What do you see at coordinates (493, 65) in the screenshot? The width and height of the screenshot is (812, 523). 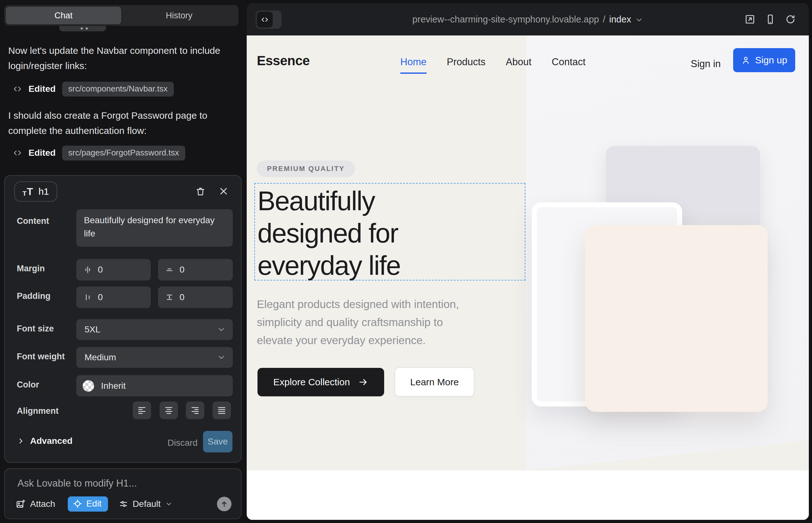 I see `site-nav: Home Products About Contact` at bounding box center [493, 65].